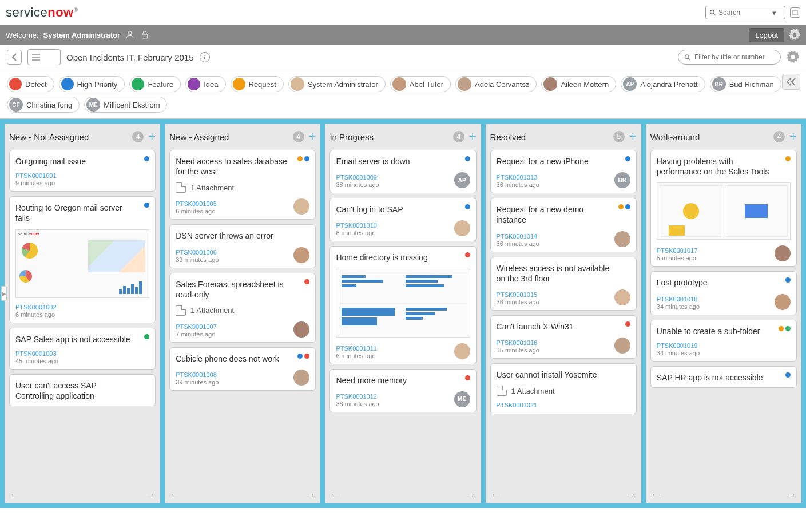 The height and width of the screenshot is (532, 806). I want to click on filter-search, so click(729, 57).